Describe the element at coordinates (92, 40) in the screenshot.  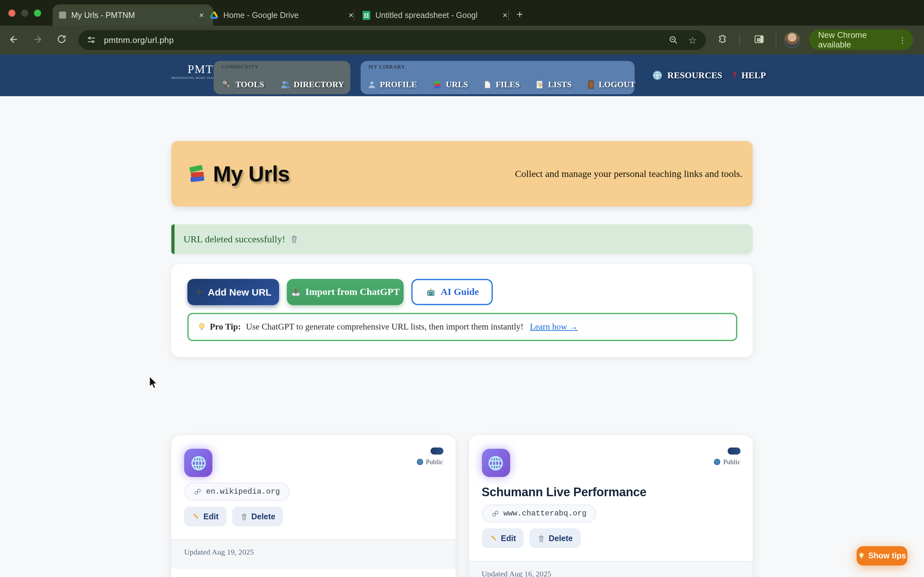
I see `site-info-icon` at that location.